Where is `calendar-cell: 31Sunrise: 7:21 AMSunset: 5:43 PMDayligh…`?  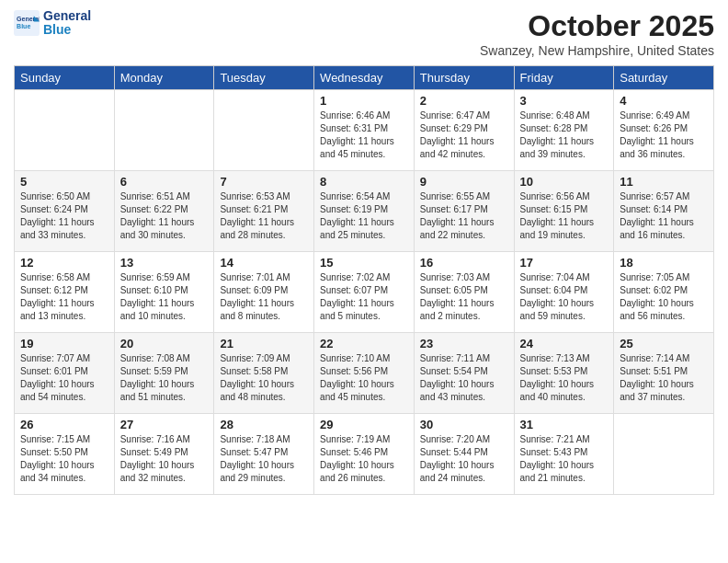
calendar-cell: 31Sunrise: 7:21 AMSunset: 5:43 PMDayligh… is located at coordinates (564, 454).